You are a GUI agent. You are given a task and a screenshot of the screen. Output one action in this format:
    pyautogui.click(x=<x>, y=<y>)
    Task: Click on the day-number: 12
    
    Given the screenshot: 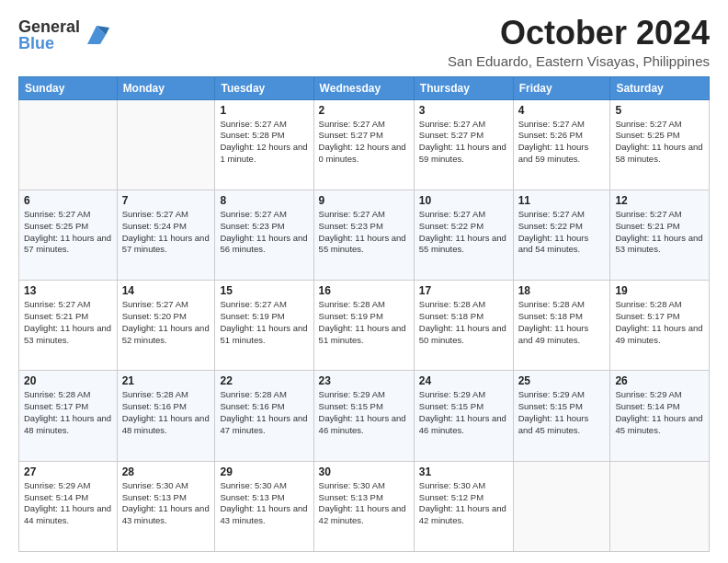 What is the action you would take?
    pyautogui.click(x=660, y=201)
    